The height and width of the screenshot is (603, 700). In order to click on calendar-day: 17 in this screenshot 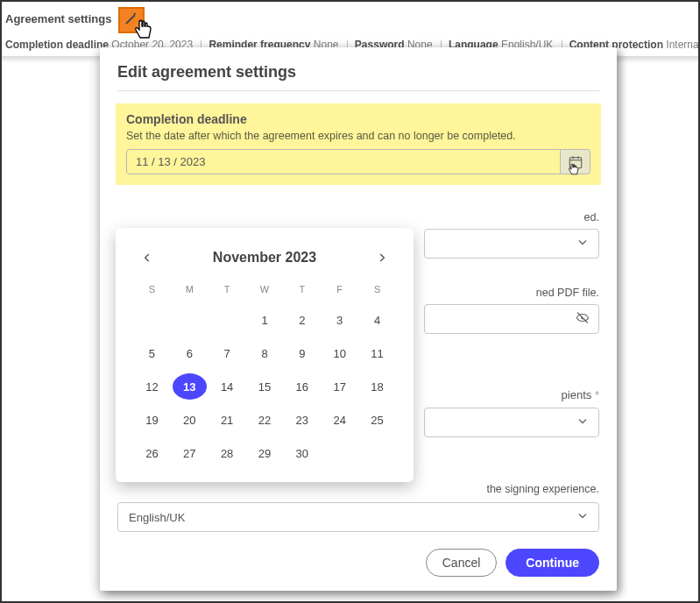, I will do `click(340, 387)`.